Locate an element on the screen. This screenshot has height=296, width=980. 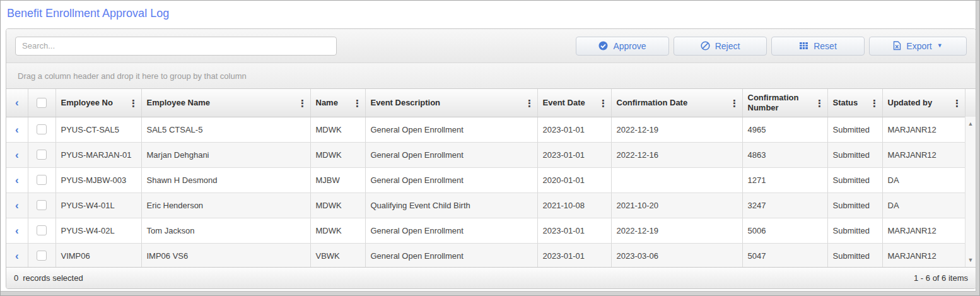
column-header-confirmation_date: Confirmation Date⋮ is located at coordinates (677, 103).